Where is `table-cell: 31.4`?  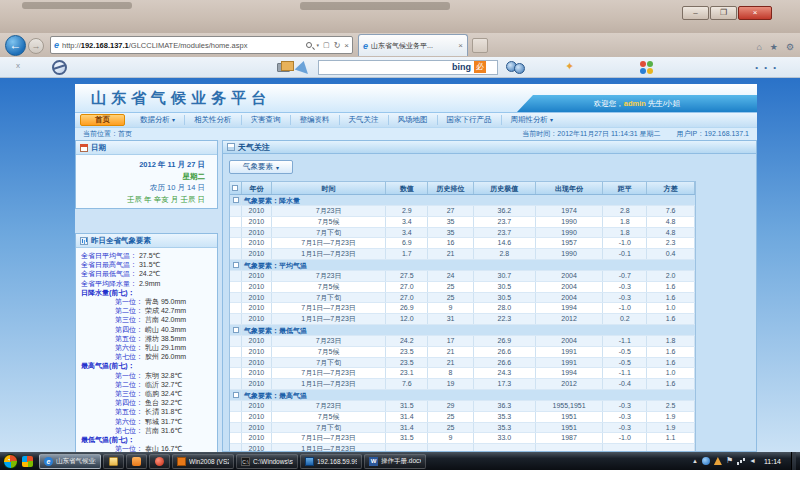 table-cell: 31.4 is located at coordinates (407, 428).